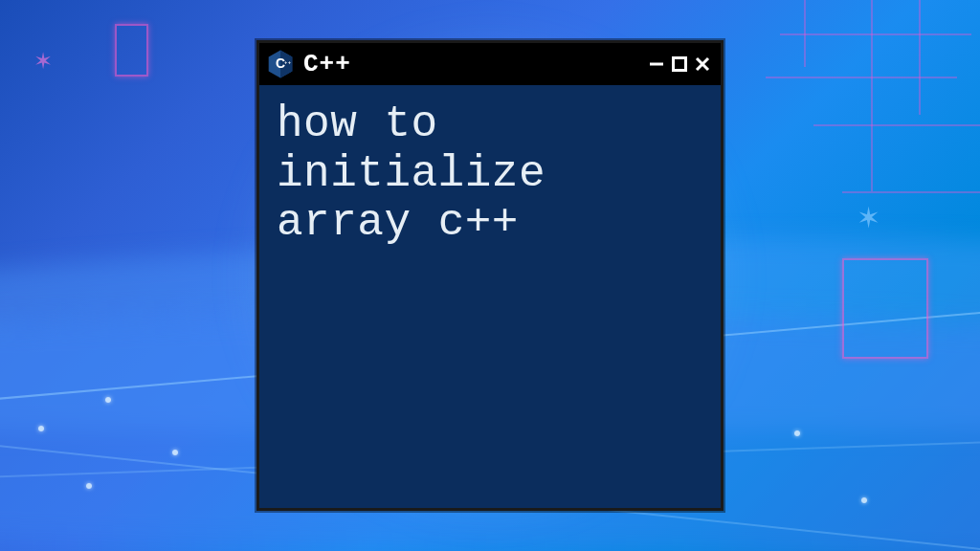  What do you see at coordinates (490, 64) in the screenshot?
I see `titlebar: C + + C++` at bounding box center [490, 64].